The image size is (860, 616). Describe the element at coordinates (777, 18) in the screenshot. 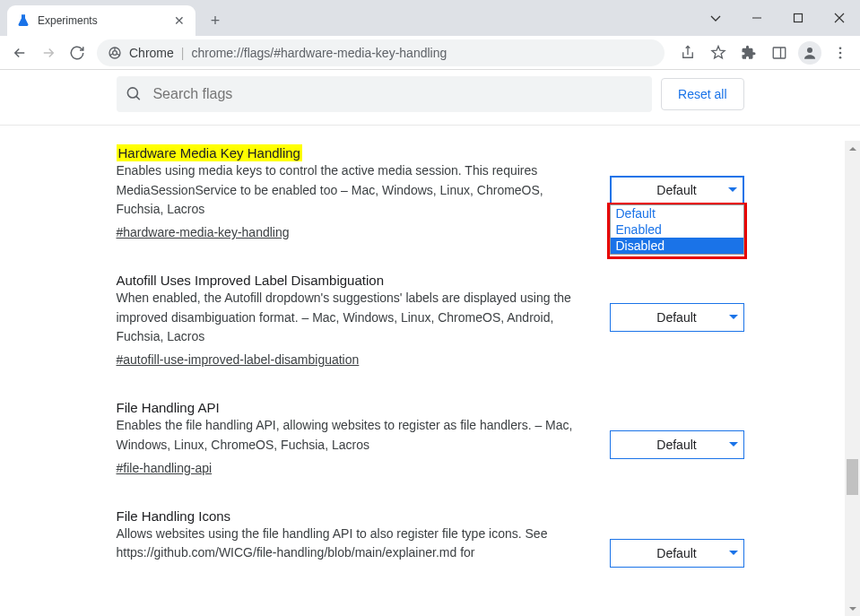

I see `window-controls` at that location.